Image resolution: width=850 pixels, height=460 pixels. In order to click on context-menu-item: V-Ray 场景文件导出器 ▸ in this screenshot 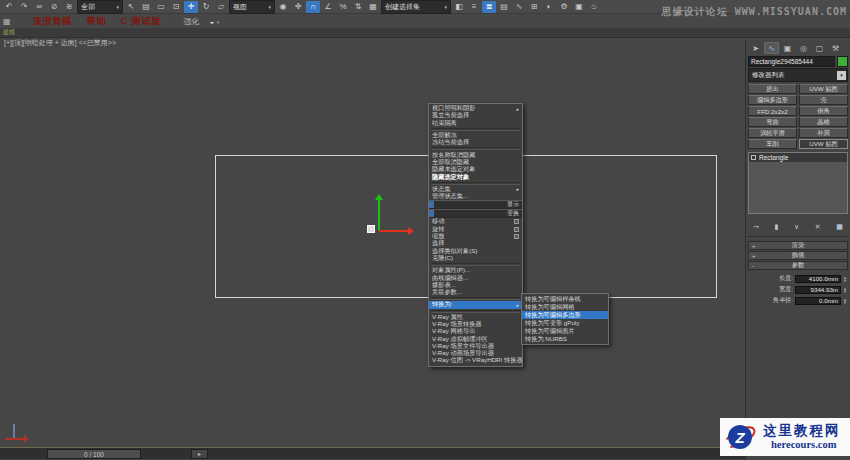, I will do `click(476, 346)`.